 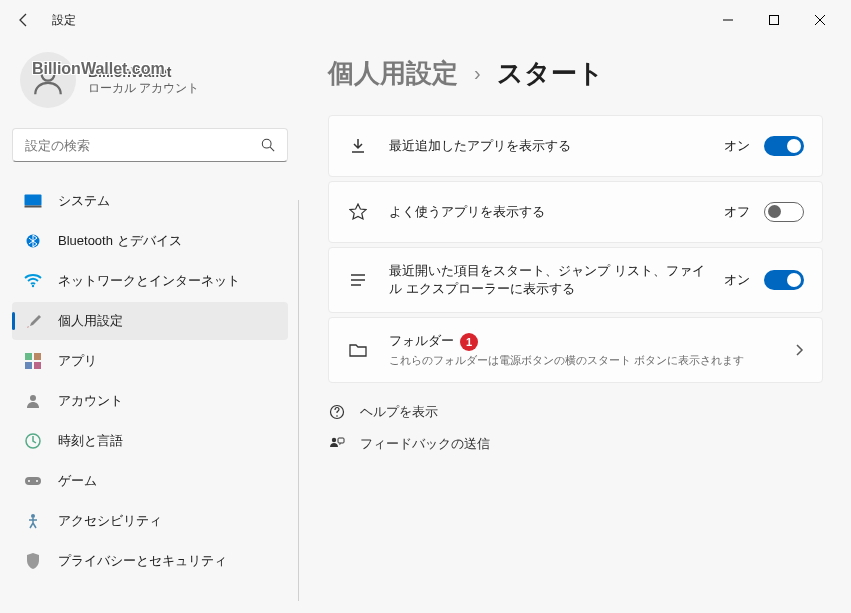 What do you see at coordinates (399, 412) in the screenshot?
I see `link-label: ヘルプを表示` at bounding box center [399, 412].